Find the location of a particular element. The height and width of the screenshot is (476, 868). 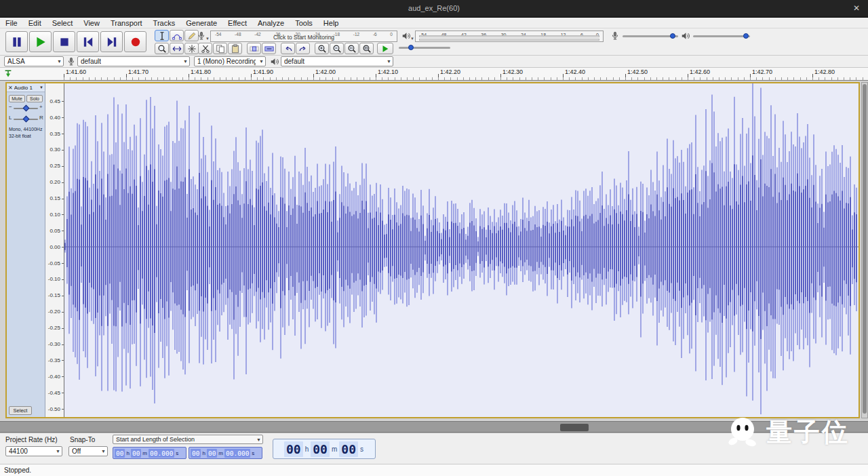

playback-meter: -54-48-42-36-30-24-18-12-60 is located at coordinates (509, 37).